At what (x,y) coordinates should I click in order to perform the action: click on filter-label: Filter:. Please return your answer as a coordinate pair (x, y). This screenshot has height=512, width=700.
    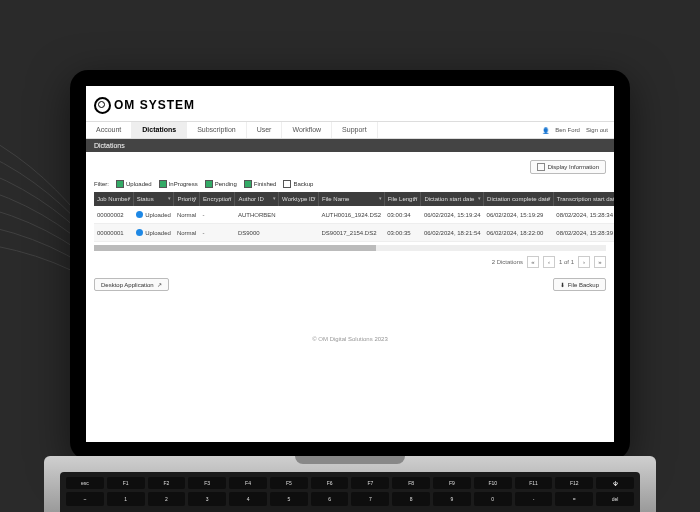
    Looking at the image, I should click on (102, 184).